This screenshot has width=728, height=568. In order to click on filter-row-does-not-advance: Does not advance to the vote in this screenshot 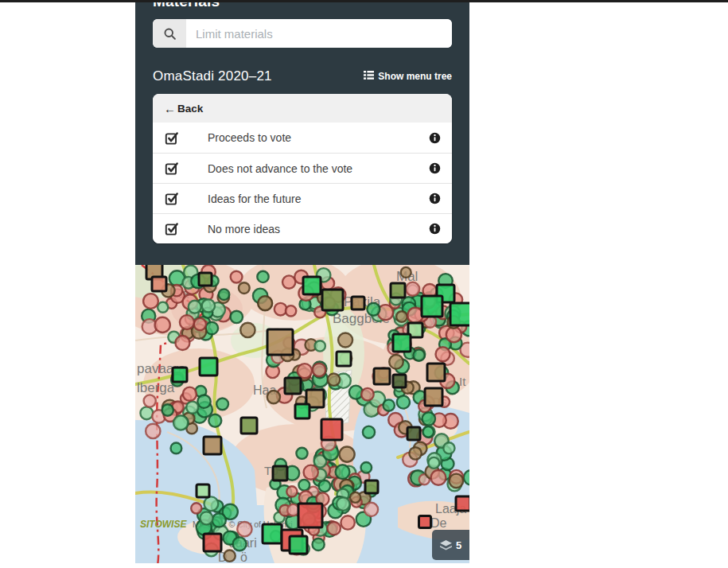, I will do `click(302, 168)`.